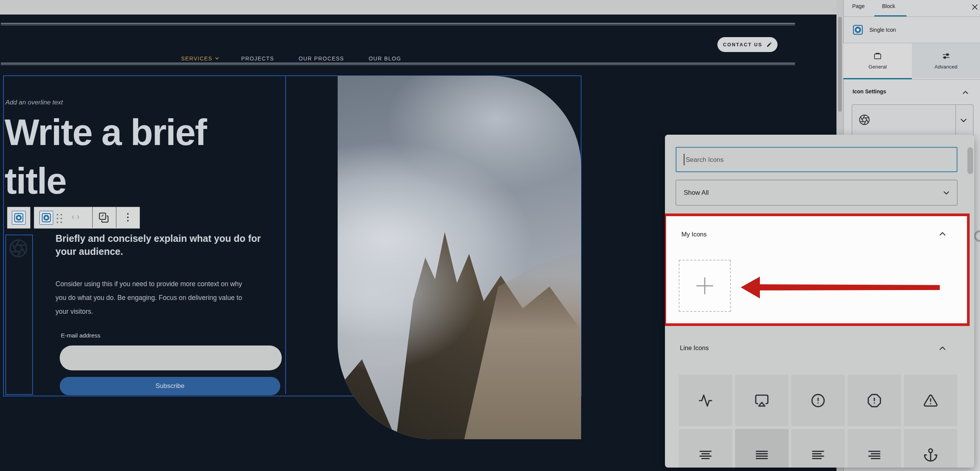  I want to click on icon-search-field, so click(817, 160).